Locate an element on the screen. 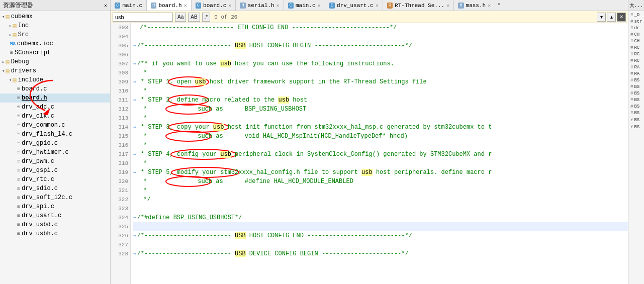 The image size is (644, 284). explorer-item-include: ▾▤include is located at coordinates (55, 80).